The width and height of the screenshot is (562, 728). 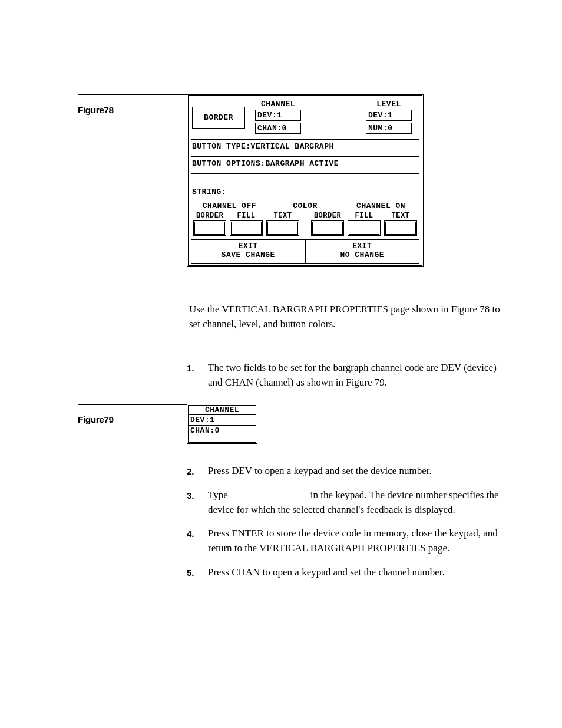 What do you see at coordinates (363, 246) in the screenshot?
I see `exit-no-l1: EXIT` at bounding box center [363, 246].